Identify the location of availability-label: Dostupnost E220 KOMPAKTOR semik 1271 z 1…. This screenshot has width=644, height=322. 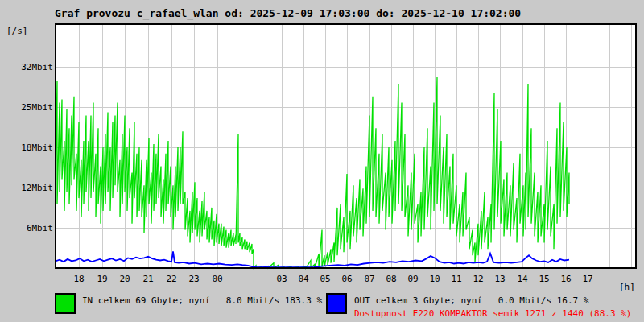
(493, 314).